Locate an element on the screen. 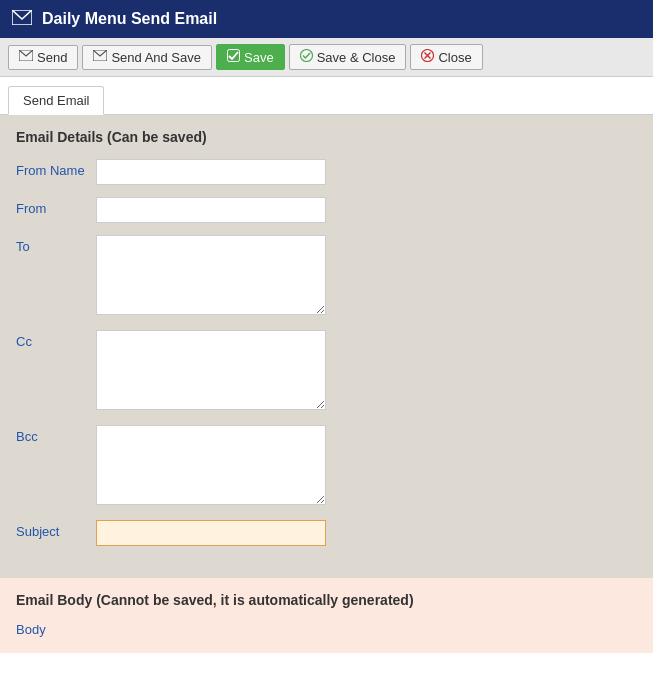  from-name-row: From Name is located at coordinates (326, 172).